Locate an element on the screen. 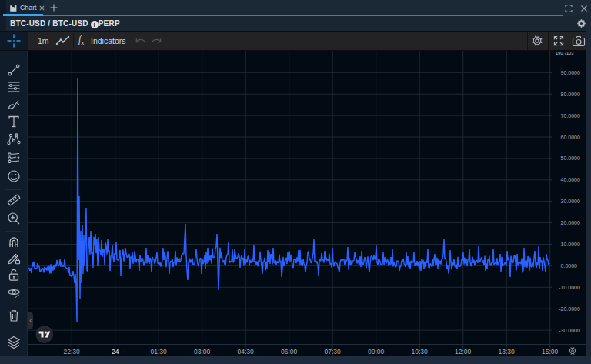  svg-text: 06:00 is located at coordinates (289, 352).